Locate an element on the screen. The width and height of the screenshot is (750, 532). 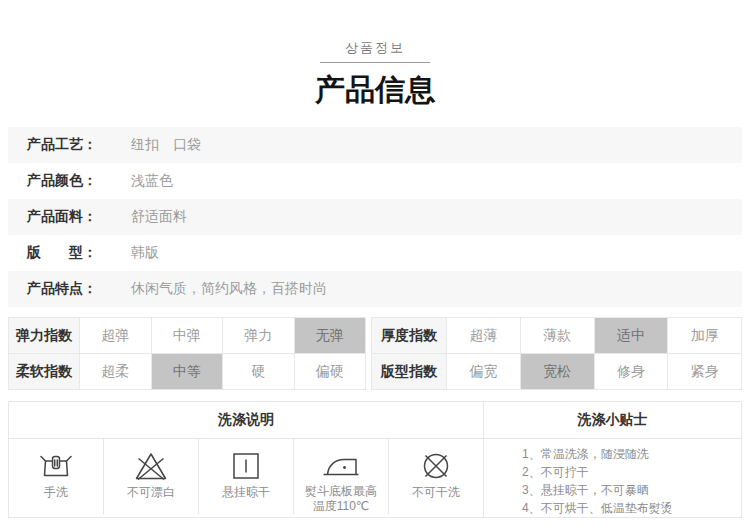
wash-tip: 3、悬挂晾干，不可暴晒 is located at coordinates (632, 490).